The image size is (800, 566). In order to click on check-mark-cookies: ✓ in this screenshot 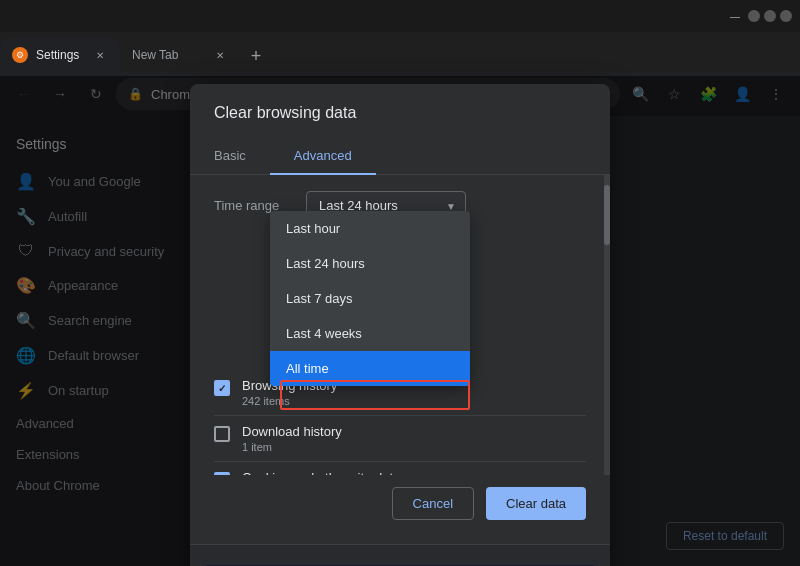, I will do `click(222, 476)`.